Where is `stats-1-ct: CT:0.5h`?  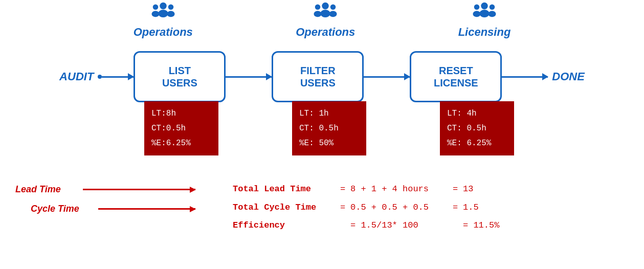
stats-1-ct: CT:0.5h is located at coordinates (181, 129).